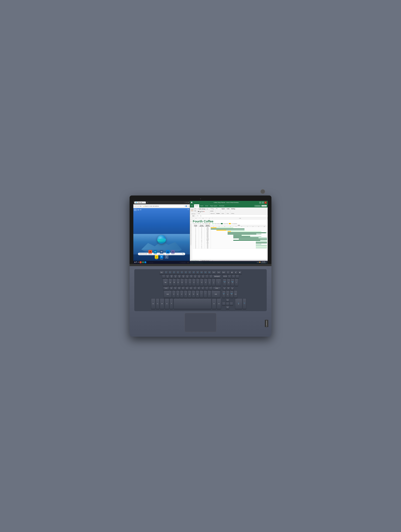 The image size is (401, 532). Describe the element at coordinates (267, 262) in the screenshot. I see `show-desktop-button: |` at that location.